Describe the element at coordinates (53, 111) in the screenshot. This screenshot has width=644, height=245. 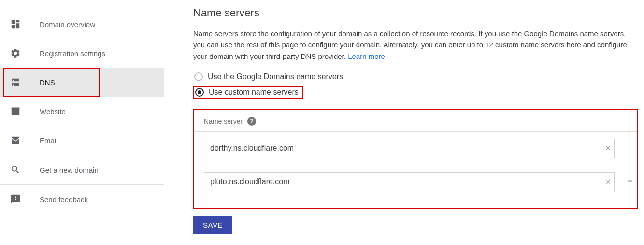
I see `sidebar-item-label: Website` at that location.